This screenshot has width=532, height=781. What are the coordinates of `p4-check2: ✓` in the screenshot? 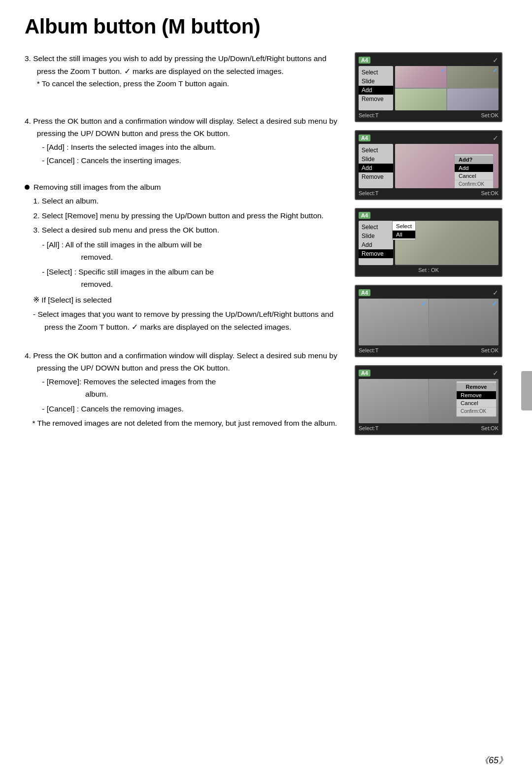 It's located at (495, 304).